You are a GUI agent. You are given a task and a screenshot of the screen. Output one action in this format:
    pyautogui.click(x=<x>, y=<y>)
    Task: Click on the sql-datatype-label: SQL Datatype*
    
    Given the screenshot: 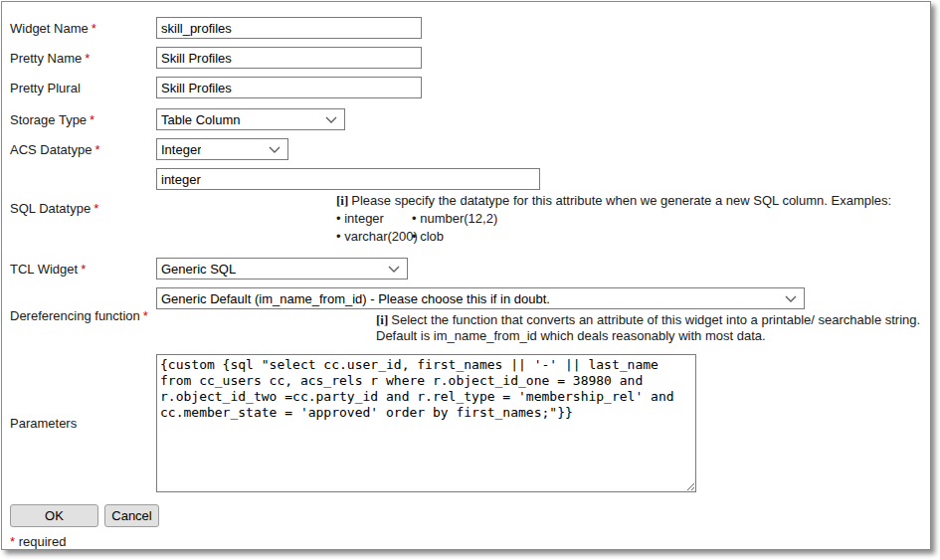 What is the action you would take?
    pyautogui.click(x=84, y=209)
    